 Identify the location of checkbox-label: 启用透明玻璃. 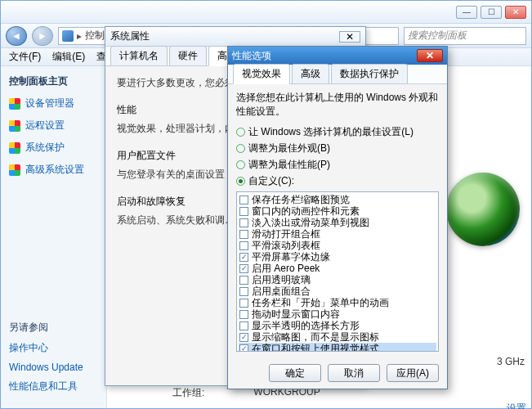
(281, 280).